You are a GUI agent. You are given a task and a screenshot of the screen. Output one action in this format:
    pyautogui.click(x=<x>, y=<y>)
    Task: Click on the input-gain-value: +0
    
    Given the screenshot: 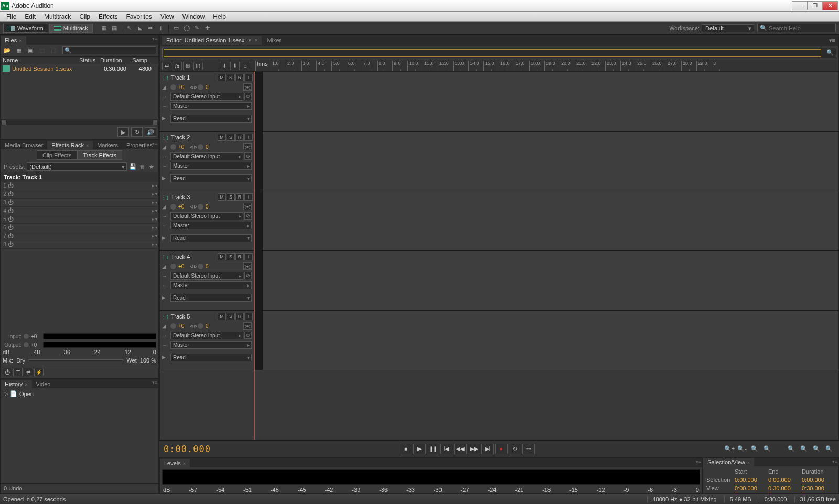 What is the action you would take?
    pyautogui.click(x=36, y=336)
    